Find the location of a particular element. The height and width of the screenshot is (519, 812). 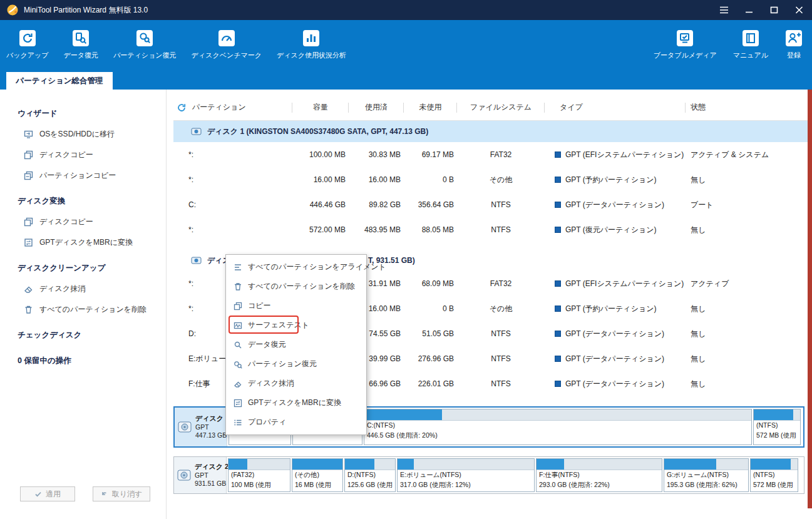

diskmap-segment: E:ボリューム(NTFS) 317.0 GB (使用済: 12%) is located at coordinates (466, 475).